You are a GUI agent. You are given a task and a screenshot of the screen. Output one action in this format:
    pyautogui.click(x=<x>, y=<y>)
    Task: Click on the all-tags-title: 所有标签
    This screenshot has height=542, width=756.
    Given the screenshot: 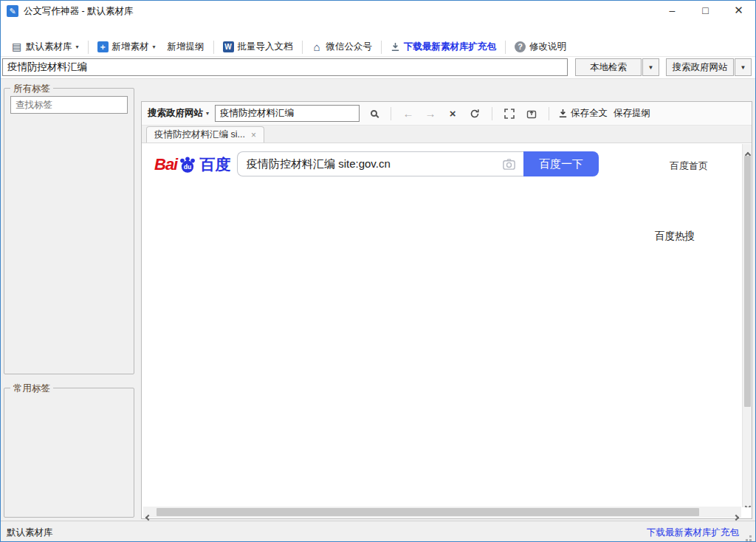 What is the action you would take?
    pyautogui.click(x=32, y=89)
    